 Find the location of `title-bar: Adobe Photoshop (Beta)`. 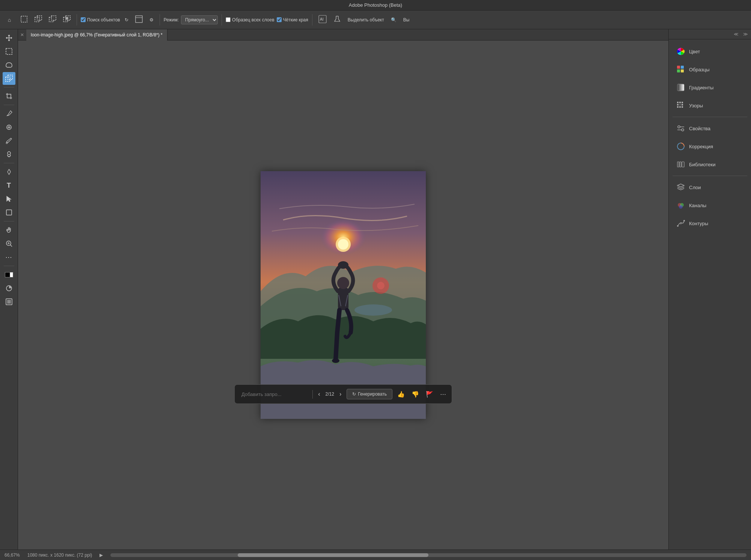

title-bar: Adobe Photoshop (Beta) is located at coordinates (376, 5).